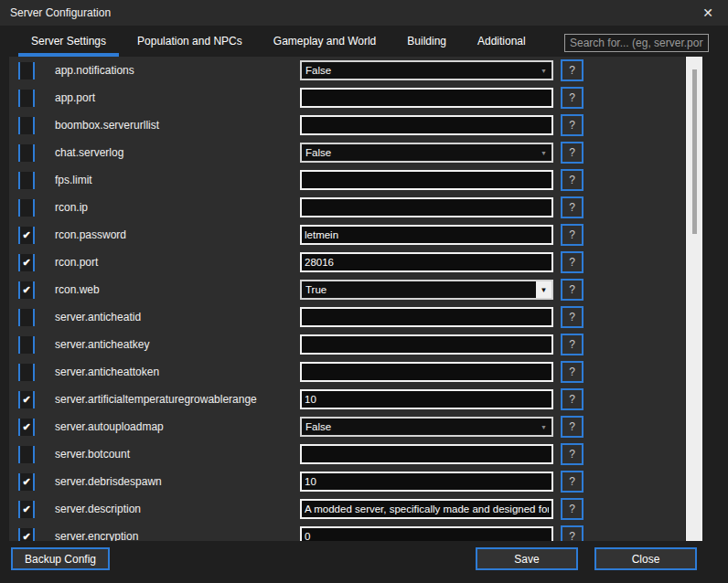 Image resolution: width=728 pixels, height=583 pixels. Describe the element at coordinates (190, 41) in the screenshot. I see `tab-population-and-npcs: Population and NPCs` at that location.